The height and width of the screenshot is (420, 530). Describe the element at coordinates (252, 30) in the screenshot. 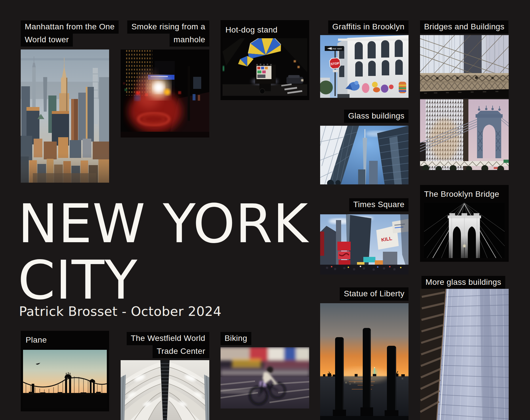

I see `caption-hotdog: Hot-dog stand` at that location.